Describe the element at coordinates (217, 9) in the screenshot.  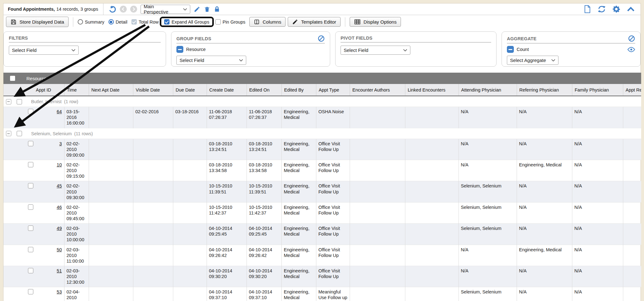
I see `lock-icon` at that location.